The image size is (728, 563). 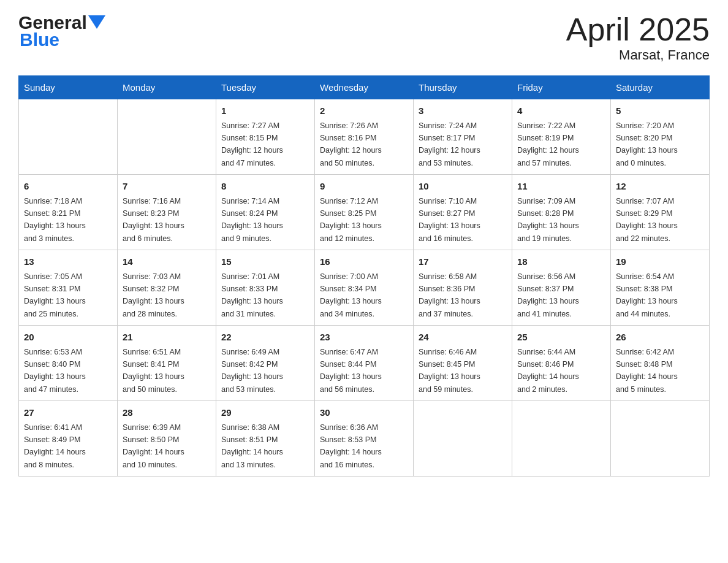 What do you see at coordinates (660, 112) in the screenshot?
I see `day-number: 5` at bounding box center [660, 112].